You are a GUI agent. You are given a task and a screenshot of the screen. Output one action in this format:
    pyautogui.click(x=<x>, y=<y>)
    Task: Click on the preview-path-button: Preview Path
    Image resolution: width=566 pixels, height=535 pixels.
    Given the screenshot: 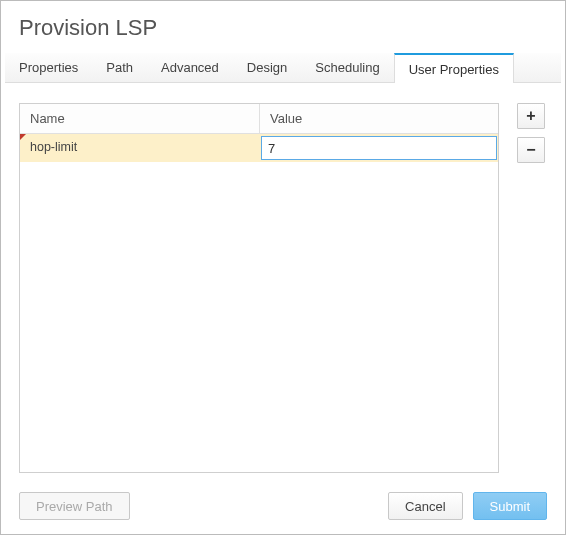 What is the action you would take?
    pyautogui.click(x=74, y=506)
    